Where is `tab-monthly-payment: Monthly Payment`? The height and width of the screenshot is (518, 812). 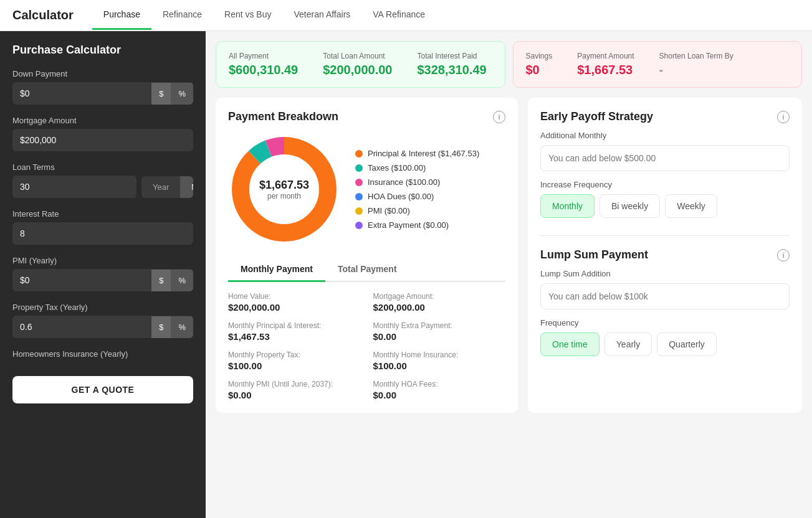 tab-monthly-payment: Monthly Payment is located at coordinates (277, 270).